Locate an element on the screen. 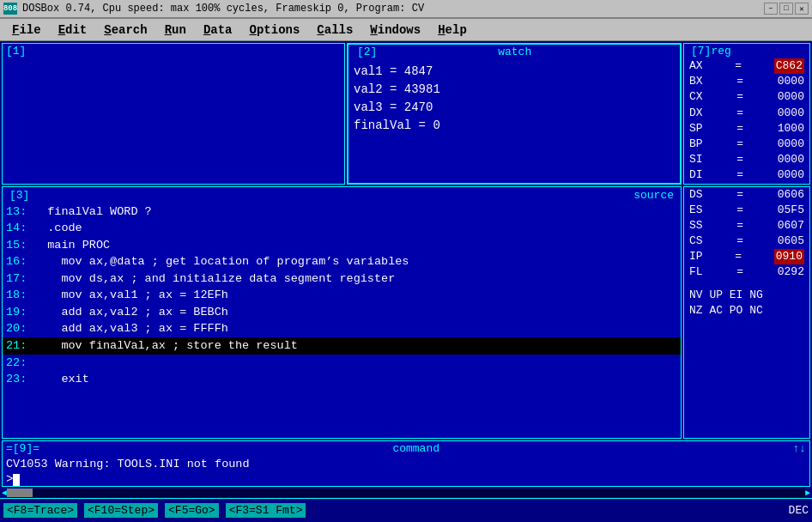 The height and width of the screenshot is (522, 812). close-button: ✕ is located at coordinates (802, 9).